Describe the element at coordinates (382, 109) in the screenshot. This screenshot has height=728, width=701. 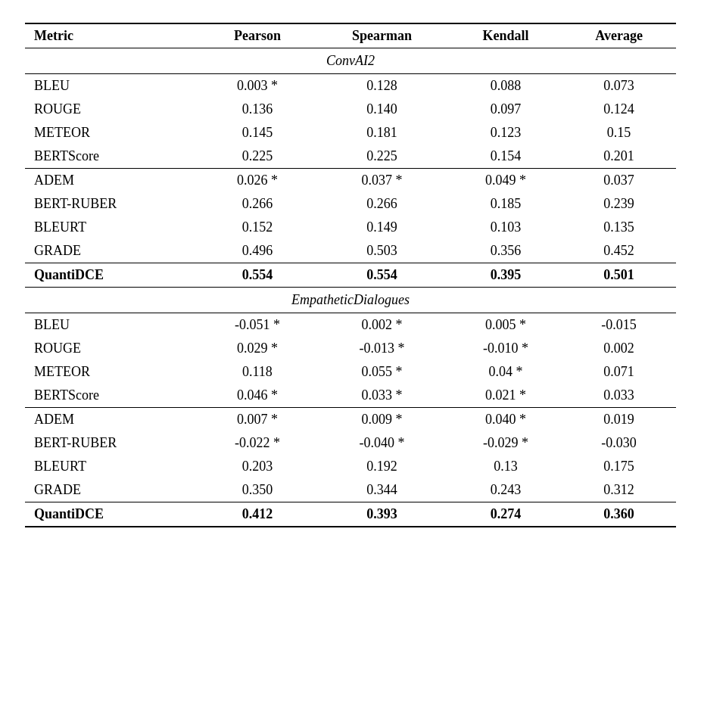
I see `metric-value: 0.140` at that location.